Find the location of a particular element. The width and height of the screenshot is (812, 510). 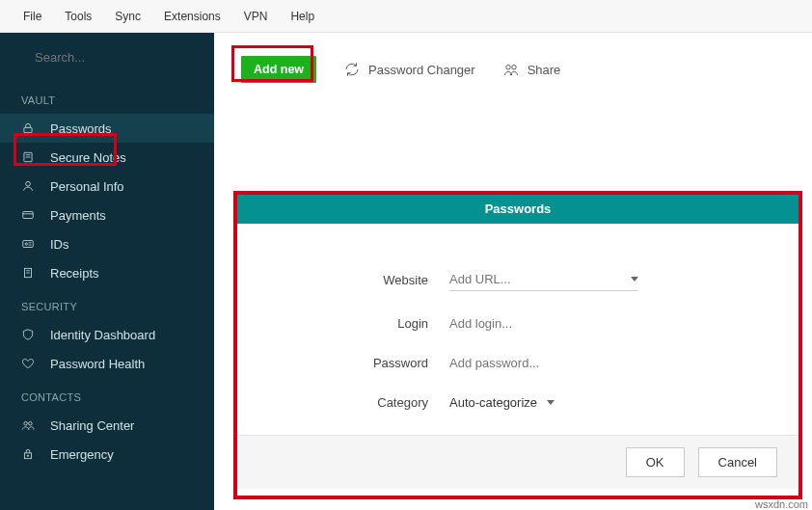

sidebar-item-secure-notes: Secure Notes is located at coordinates (107, 157).